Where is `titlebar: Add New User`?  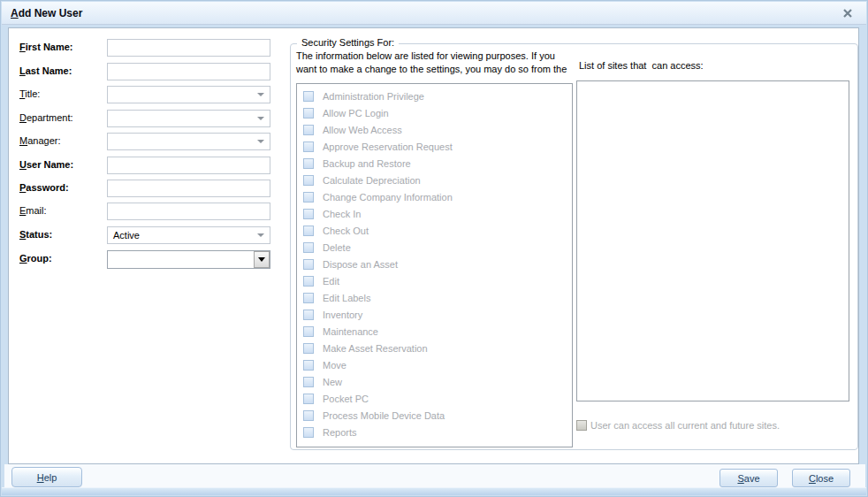
titlebar: Add New User is located at coordinates (434, 13).